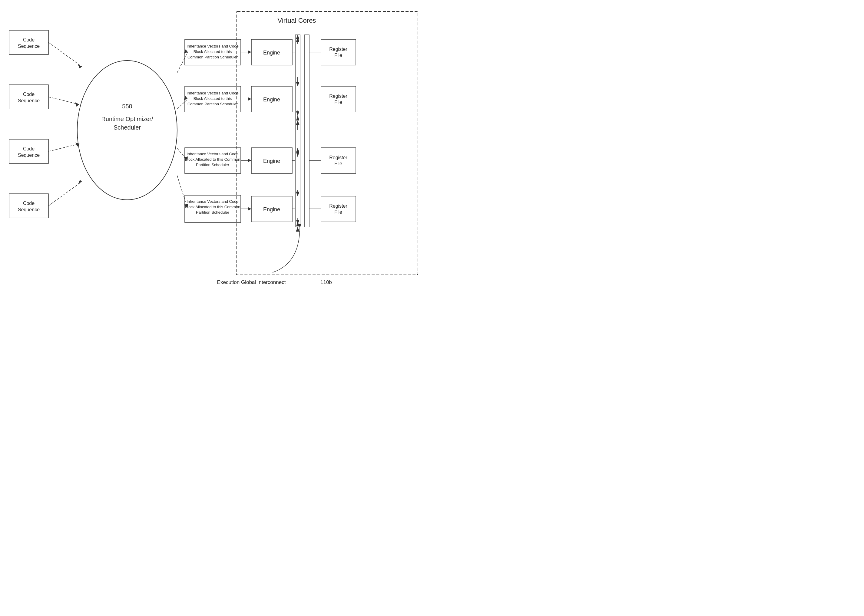 The image size is (864, 616). Describe the element at coordinates (127, 119) in the screenshot. I see `svg-text: Runtime Optimizer/` at that location.